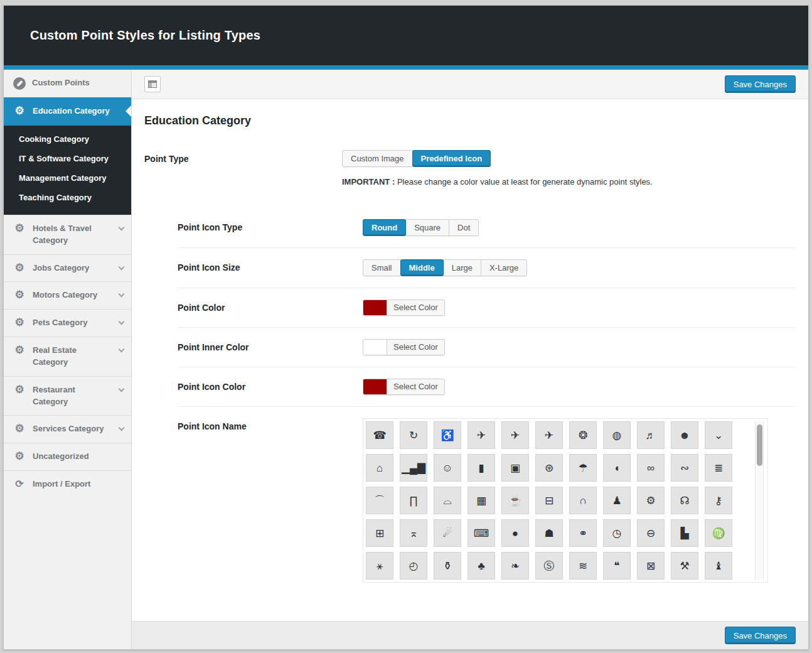  I want to click on hours-24-icon: ↻, so click(414, 435).